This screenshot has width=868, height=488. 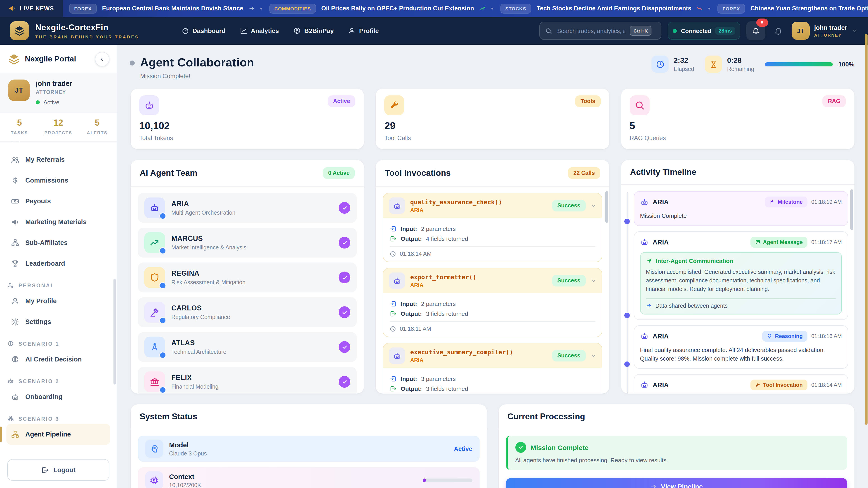 What do you see at coordinates (834, 101) in the screenshot?
I see `status-badge: RAG` at bounding box center [834, 101].